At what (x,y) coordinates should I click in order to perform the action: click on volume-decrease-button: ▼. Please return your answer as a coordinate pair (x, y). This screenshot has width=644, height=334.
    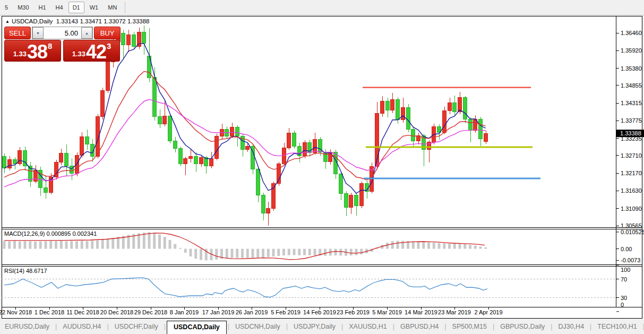
    Looking at the image, I should click on (38, 33).